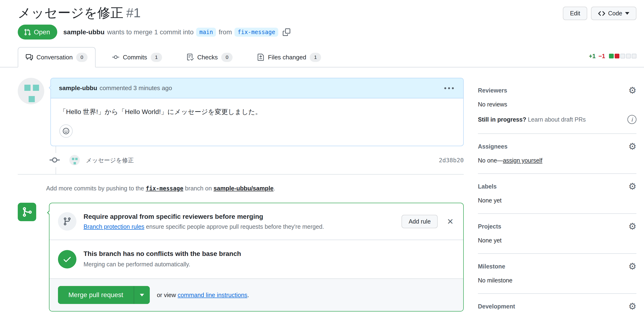 The height and width of the screenshot is (334, 644). Describe the element at coordinates (96, 295) in the screenshot. I see `merge-pull-request-button: Merge pull request` at that location.